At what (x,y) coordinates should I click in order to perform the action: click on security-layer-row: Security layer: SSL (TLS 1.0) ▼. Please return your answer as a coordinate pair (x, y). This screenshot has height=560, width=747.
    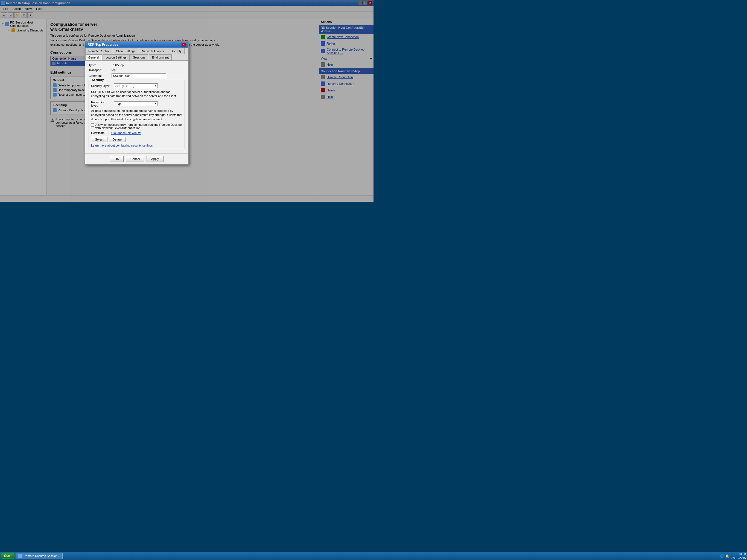
    Looking at the image, I should click on (137, 86).